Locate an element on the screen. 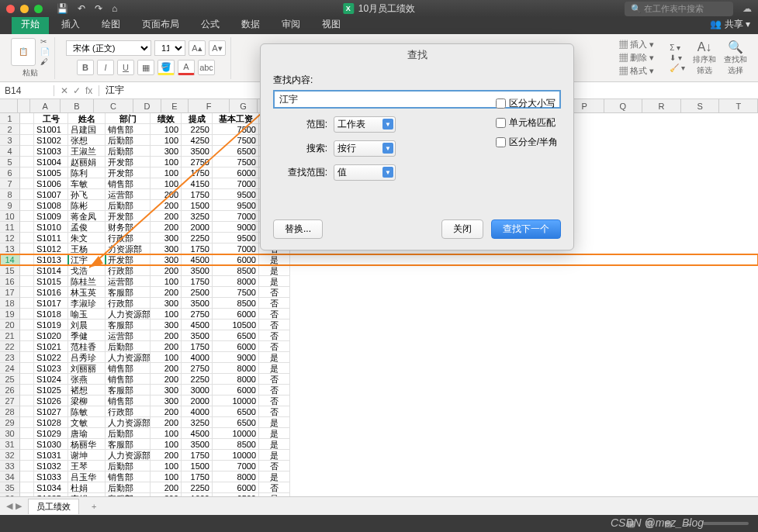 This screenshot has height=532, width=758. col-header: B is located at coordinates (78, 105).